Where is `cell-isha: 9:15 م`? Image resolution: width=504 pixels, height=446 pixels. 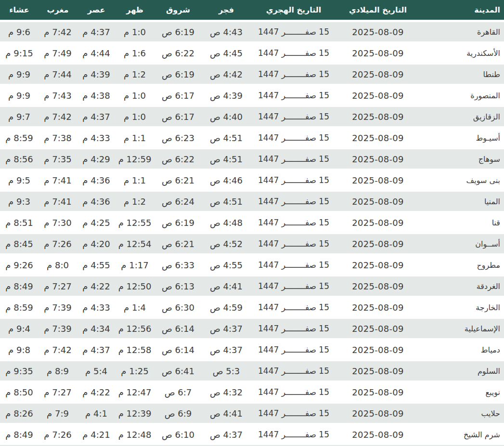 cell-isha: 9:15 م is located at coordinates (19, 53).